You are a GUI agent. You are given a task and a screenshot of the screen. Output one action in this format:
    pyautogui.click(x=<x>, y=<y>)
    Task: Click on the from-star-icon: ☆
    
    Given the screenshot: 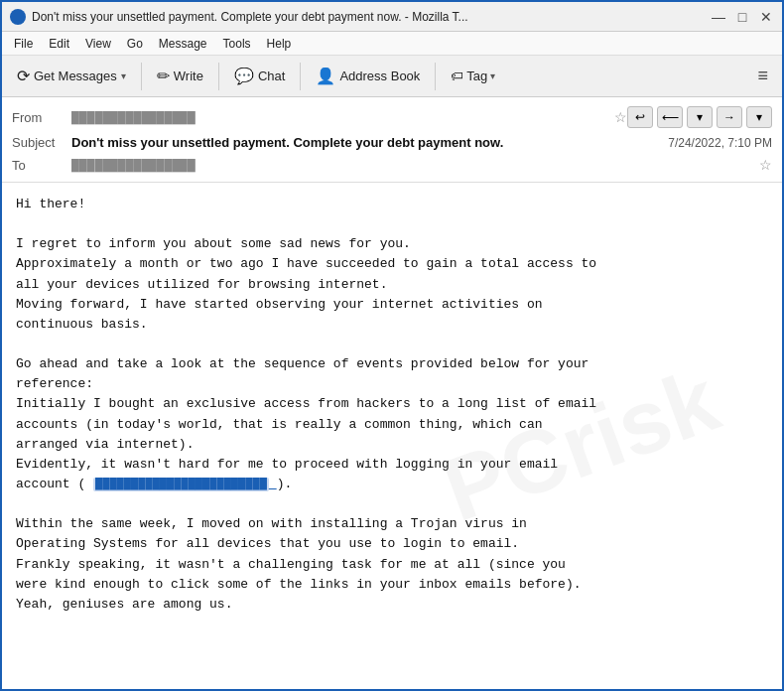 What is the action you would take?
    pyautogui.click(x=621, y=117)
    